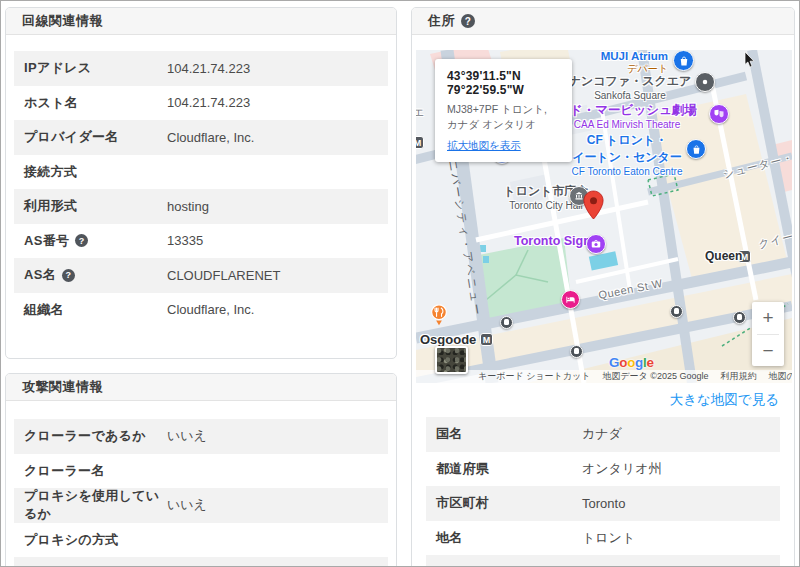 This screenshot has width=800, height=567. What do you see at coordinates (96, 241) in the screenshot?
I see `row-label: AS番号?` at bounding box center [96, 241].